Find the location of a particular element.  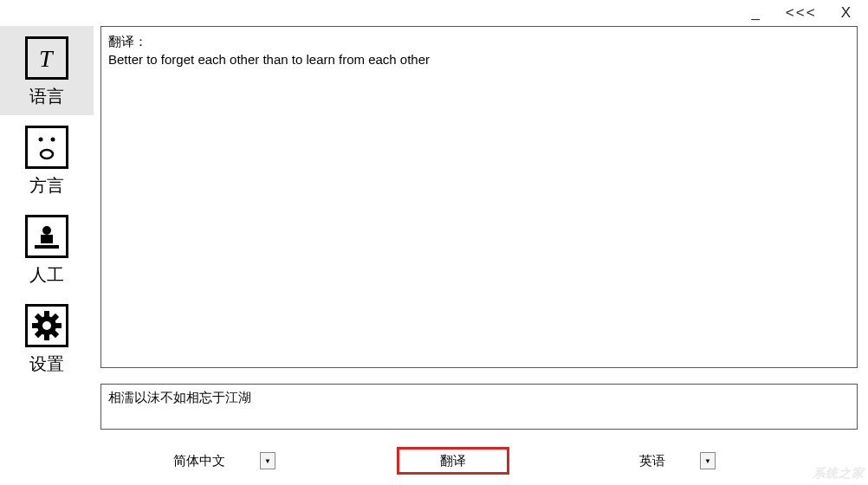

sidebar-item-label: 语言 is located at coordinates (47, 97).